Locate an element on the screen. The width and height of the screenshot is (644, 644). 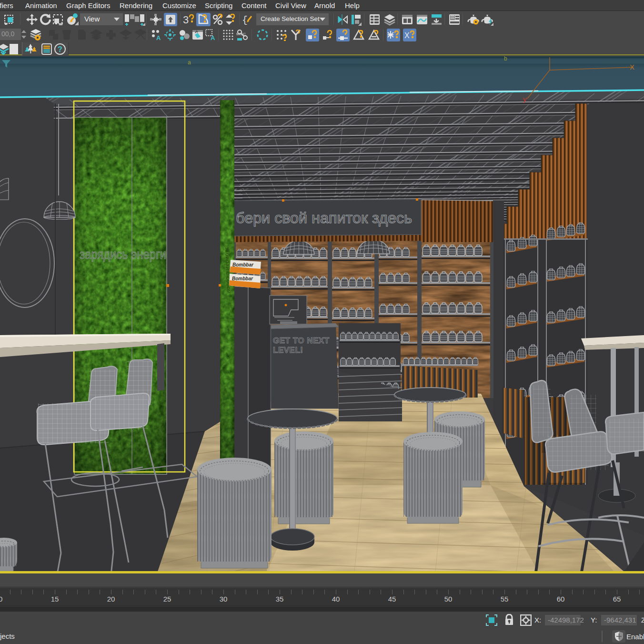
svg-text: 3 is located at coordinates (186, 20).